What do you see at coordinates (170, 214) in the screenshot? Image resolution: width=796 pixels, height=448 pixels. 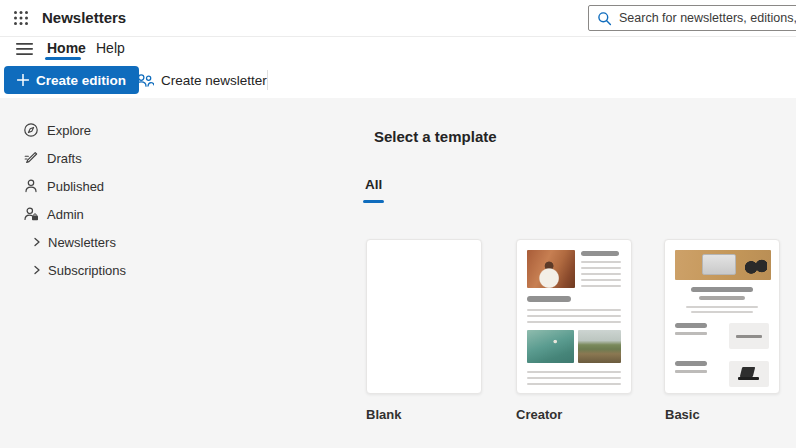 I see `sidebar-item-admin: Admin` at bounding box center [170, 214].